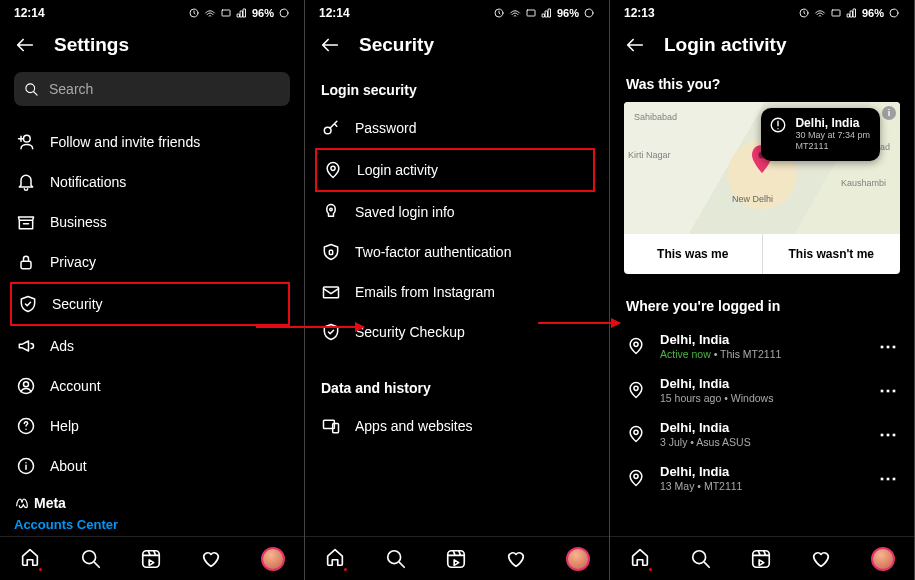 This screenshot has height=580, width=915. What do you see at coordinates (457, 90) in the screenshot?
I see `section-login-security: Login security` at bounding box center [457, 90].